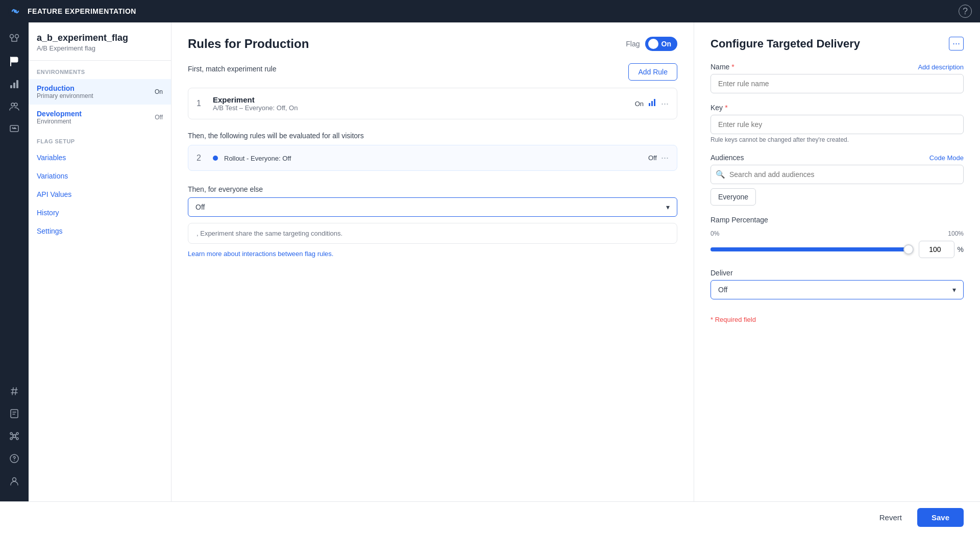 The height and width of the screenshot is (533, 980). What do you see at coordinates (100, 194) in the screenshot?
I see `nav-item-api-values: API Values` at bounding box center [100, 194].